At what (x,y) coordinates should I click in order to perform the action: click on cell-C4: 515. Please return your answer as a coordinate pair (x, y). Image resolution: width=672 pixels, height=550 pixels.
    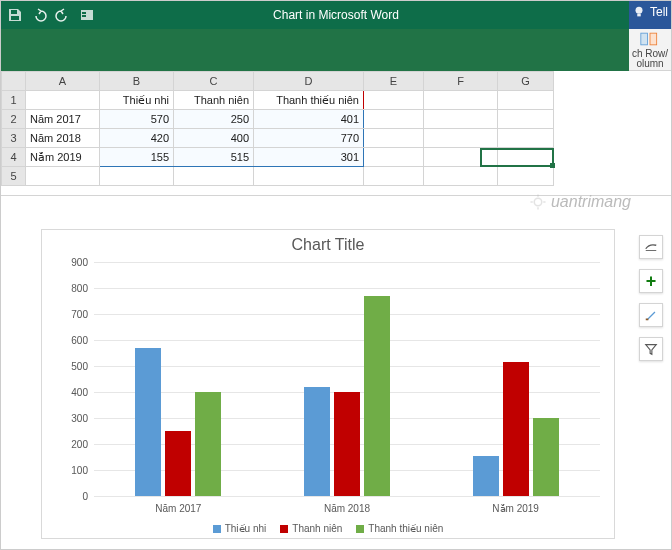
    Looking at the image, I should click on (214, 158).